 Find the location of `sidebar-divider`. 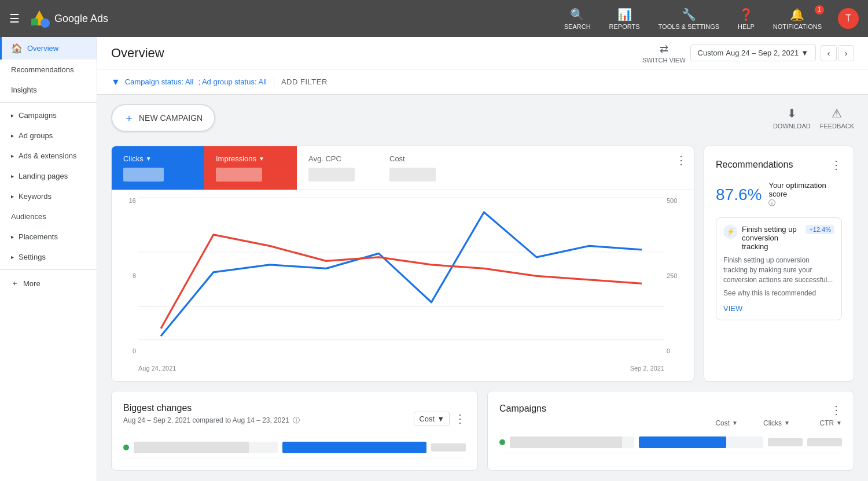

sidebar-divider is located at coordinates (49, 103).